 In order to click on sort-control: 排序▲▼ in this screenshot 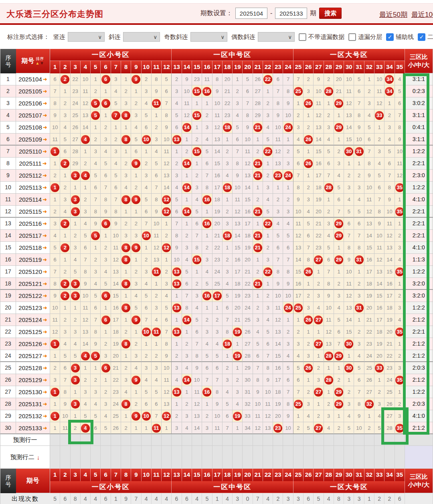, I will do `click(40, 61)`.